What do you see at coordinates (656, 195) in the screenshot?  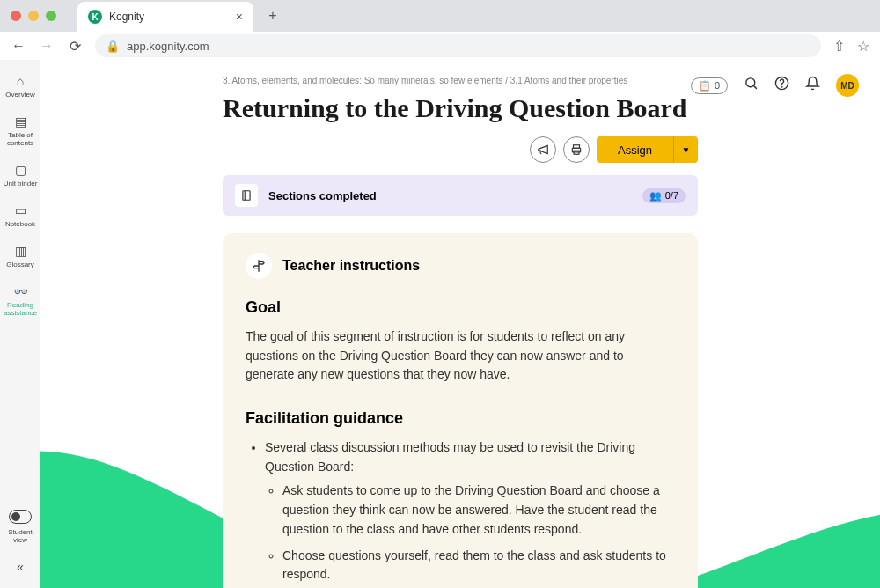 I see `people-icon: 👥` at bounding box center [656, 195].